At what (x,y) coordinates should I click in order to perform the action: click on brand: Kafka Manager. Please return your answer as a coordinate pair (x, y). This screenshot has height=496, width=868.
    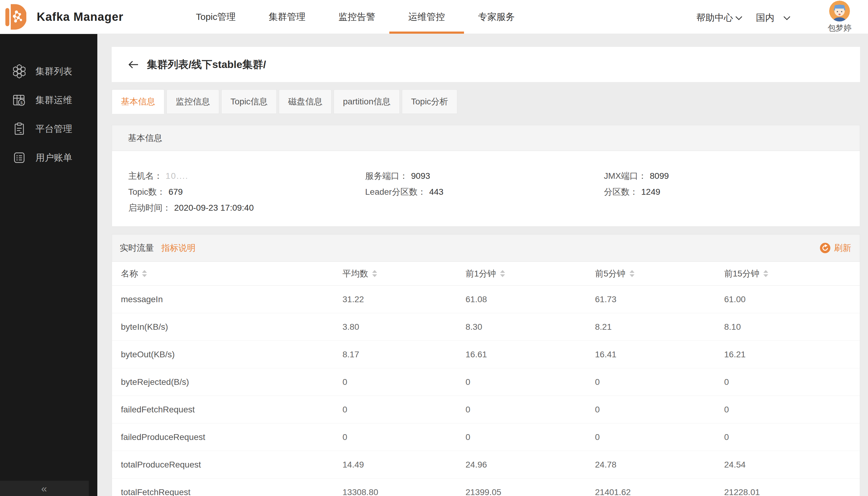
    Looking at the image, I should click on (63, 17).